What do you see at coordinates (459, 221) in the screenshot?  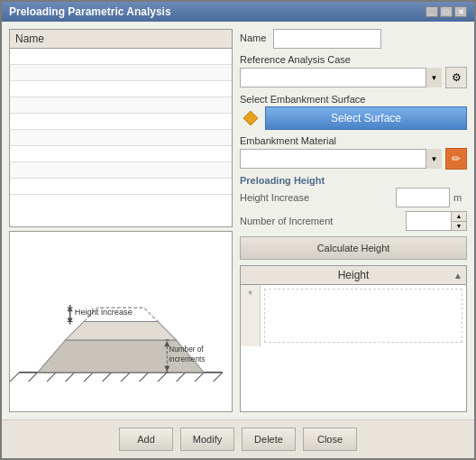 I see `spinner-buttons: ▲ ▼` at bounding box center [459, 221].